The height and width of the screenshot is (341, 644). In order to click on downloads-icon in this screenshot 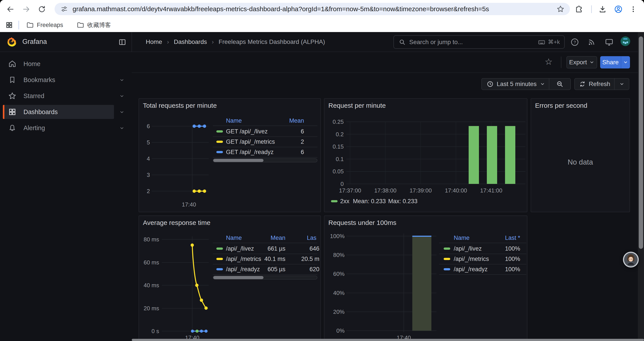, I will do `click(602, 9)`.